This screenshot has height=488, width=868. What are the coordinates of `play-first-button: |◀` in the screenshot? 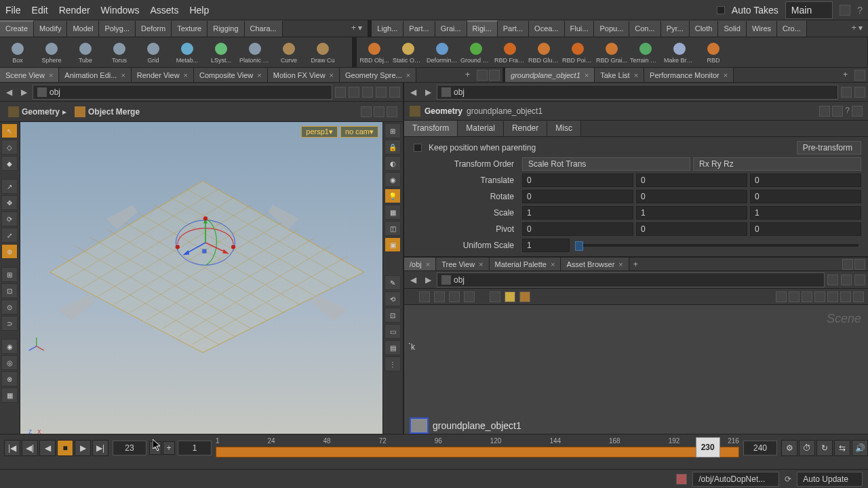 It's located at (12, 448).